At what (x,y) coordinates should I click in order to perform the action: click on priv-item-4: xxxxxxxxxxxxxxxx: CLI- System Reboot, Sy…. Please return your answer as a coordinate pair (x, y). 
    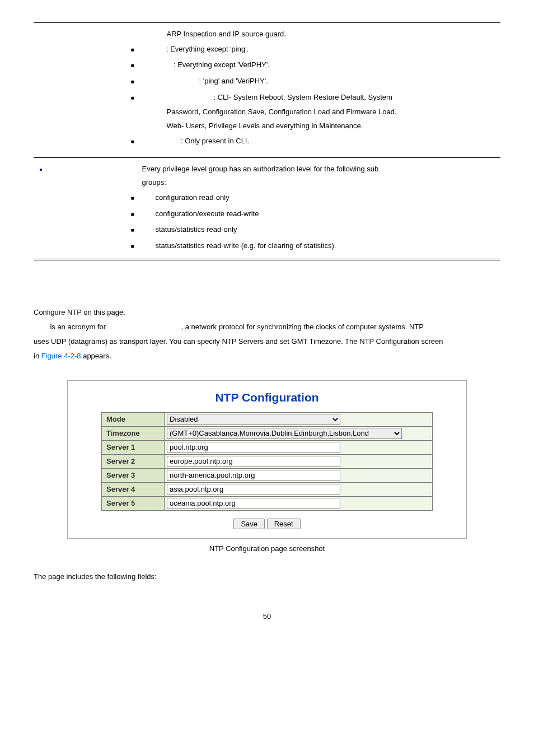
    Looking at the image, I should click on (318, 97).